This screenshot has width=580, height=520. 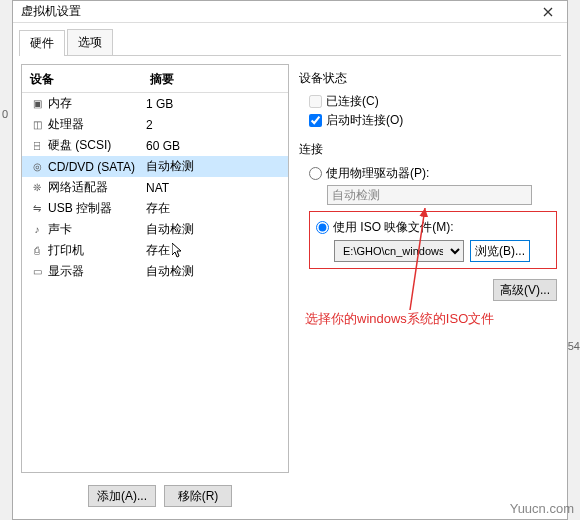 What do you see at coordinates (155, 82) in the screenshot?
I see `device-list-header: 设备 摘要` at bounding box center [155, 82].